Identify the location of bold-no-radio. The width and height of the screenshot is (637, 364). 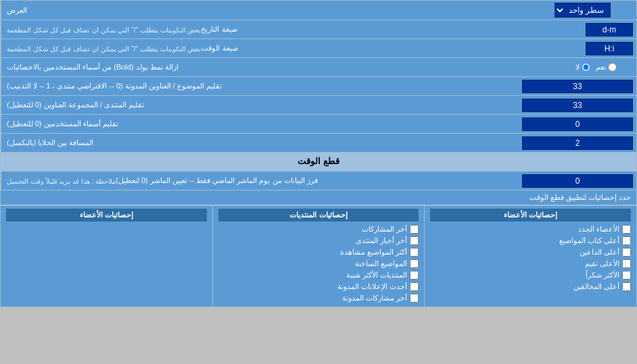
(586, 68).